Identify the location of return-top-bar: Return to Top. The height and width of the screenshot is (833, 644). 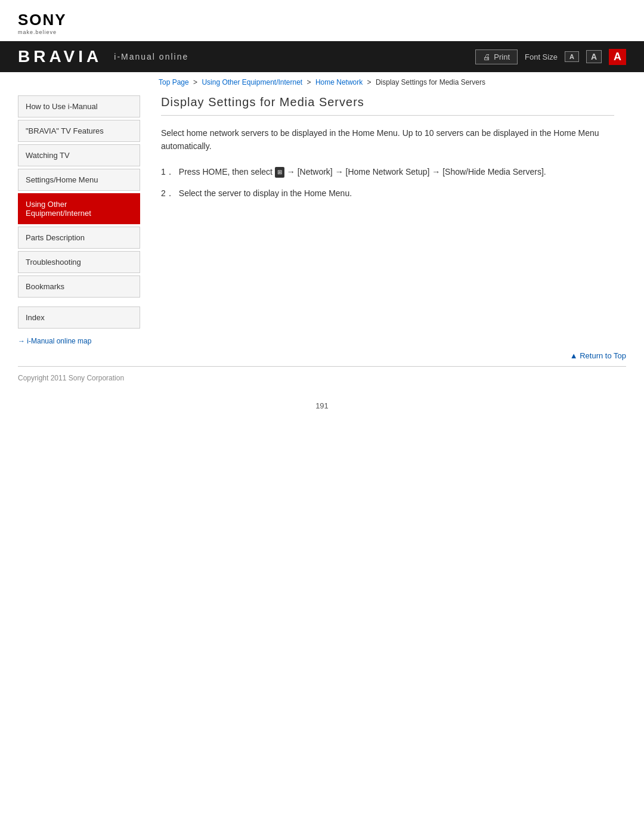
(322, 355).